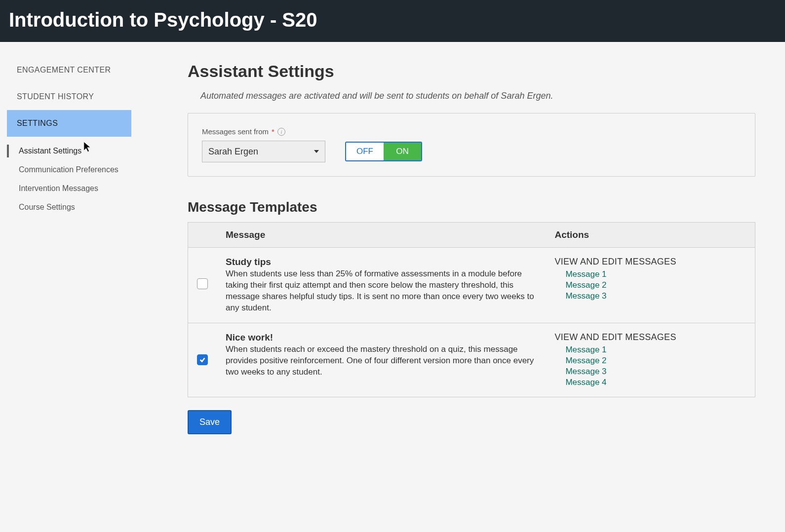  I want to click on nav-primary-label: SETTINGS, so click(38, 123).